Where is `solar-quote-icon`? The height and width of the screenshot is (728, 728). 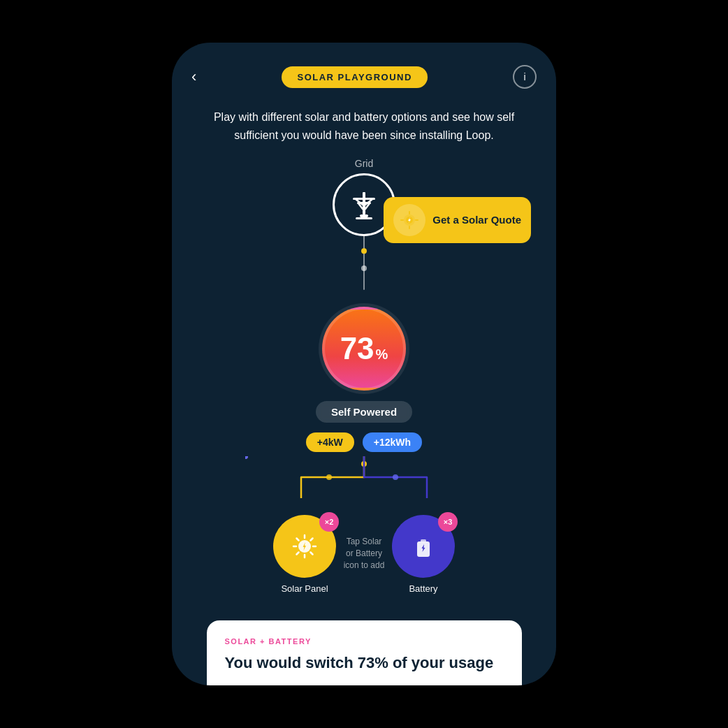 solar-quote-icon is located at coordinates (409, 220).